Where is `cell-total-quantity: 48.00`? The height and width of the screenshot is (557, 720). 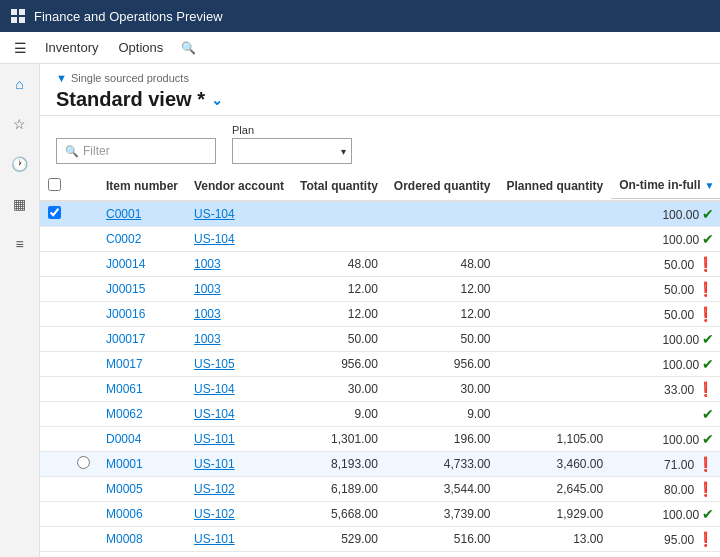 cell-total-quantity: 48.00 is located at coordinates (339, 264).